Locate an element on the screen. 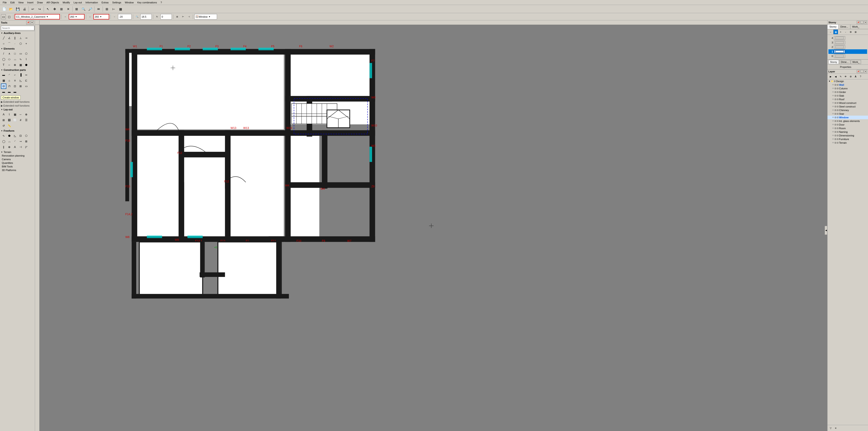 This screenshot has width=868, height=431. menu-information: Information is located at coordinates (92, 3).